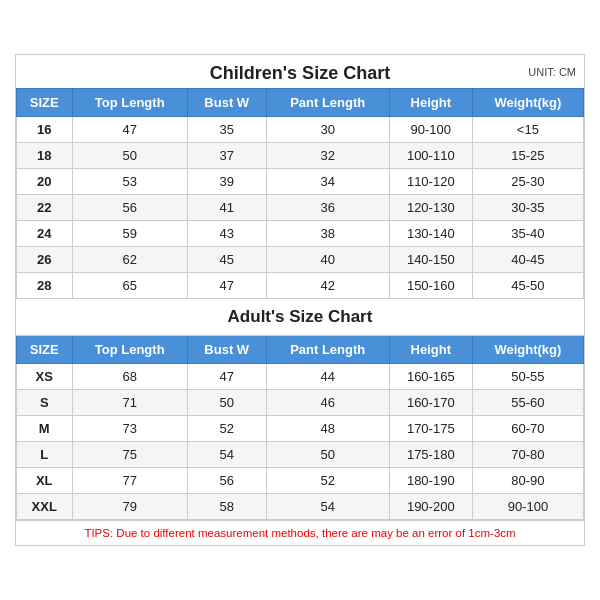 The height and width of the screenshot is (600, 600). Describe the element at coordinates (300, 350) in the screenshot. I see `adult-header-row: SIZE Top Length Bust W Pant Length Heigh…` at that location.